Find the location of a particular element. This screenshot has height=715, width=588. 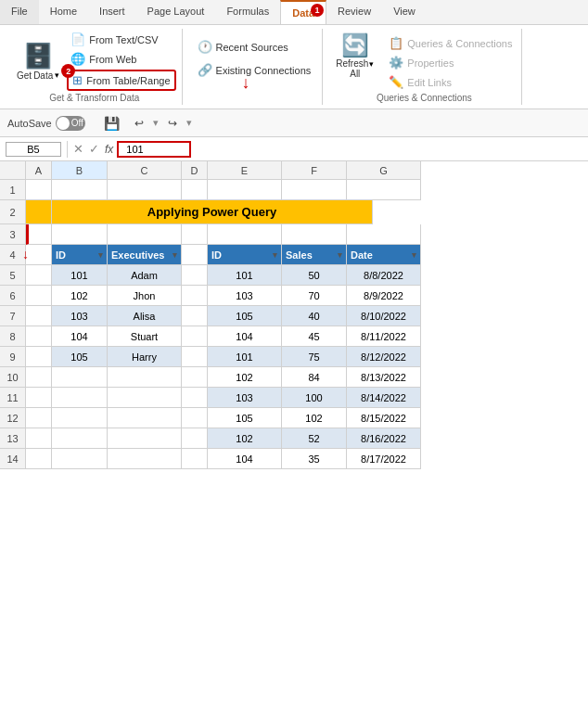

cell-g3 is located at coordinates (384, 235).